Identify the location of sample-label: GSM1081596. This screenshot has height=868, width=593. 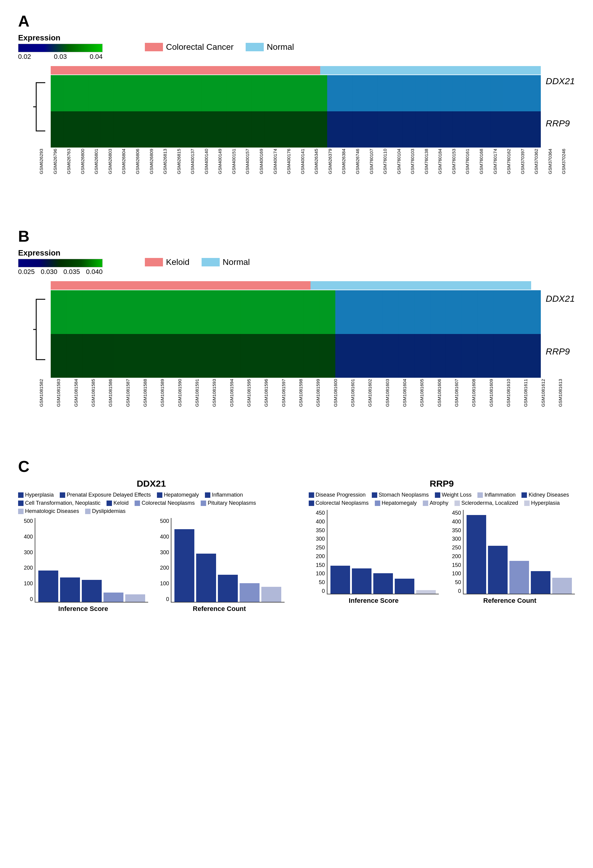
(272, 393).